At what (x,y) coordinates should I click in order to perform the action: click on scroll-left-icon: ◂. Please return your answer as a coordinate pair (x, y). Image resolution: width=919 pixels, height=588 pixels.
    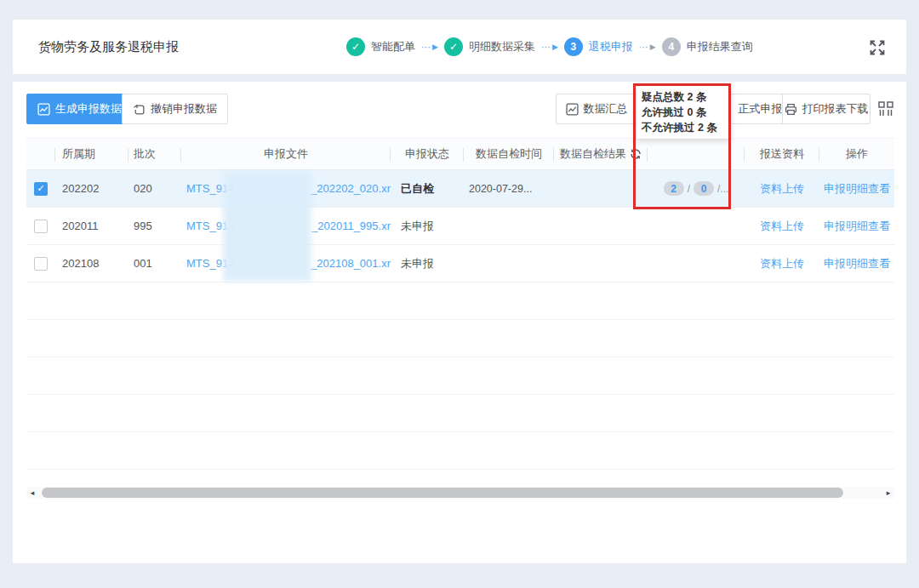
    Looking at the image, I should click on (32, 493).